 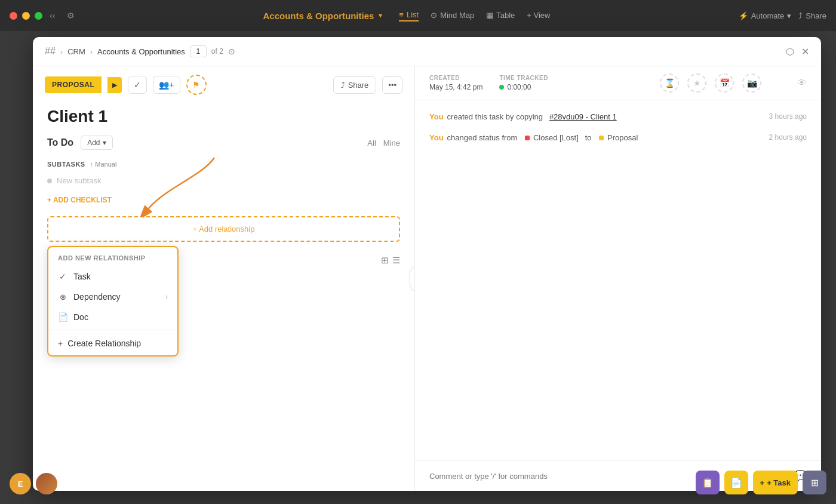 What do you see at coordinates (113, 297) in the screenshot?
I see `rel-menu-dependency: ⊗ Dependency ›` at bounding box center [113, 297].